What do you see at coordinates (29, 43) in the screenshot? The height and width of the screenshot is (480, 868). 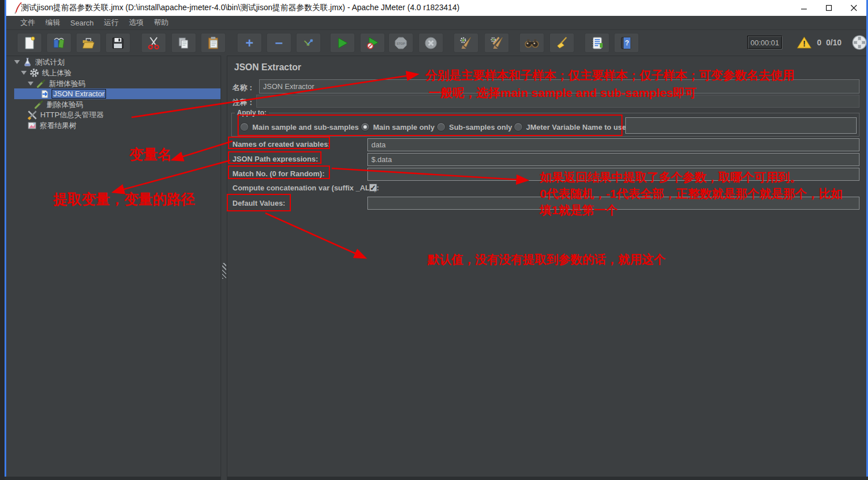 I see `new-file-button` at bounding box center [29, 43].